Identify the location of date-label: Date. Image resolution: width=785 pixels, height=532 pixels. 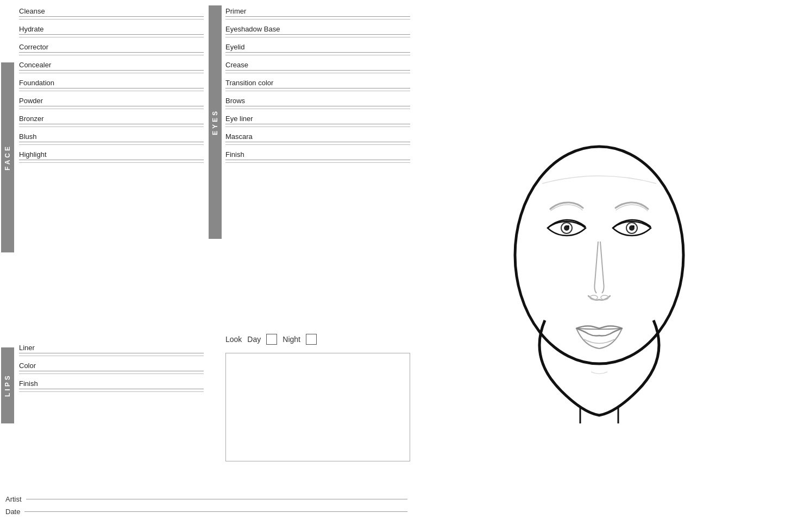
(13, 511).